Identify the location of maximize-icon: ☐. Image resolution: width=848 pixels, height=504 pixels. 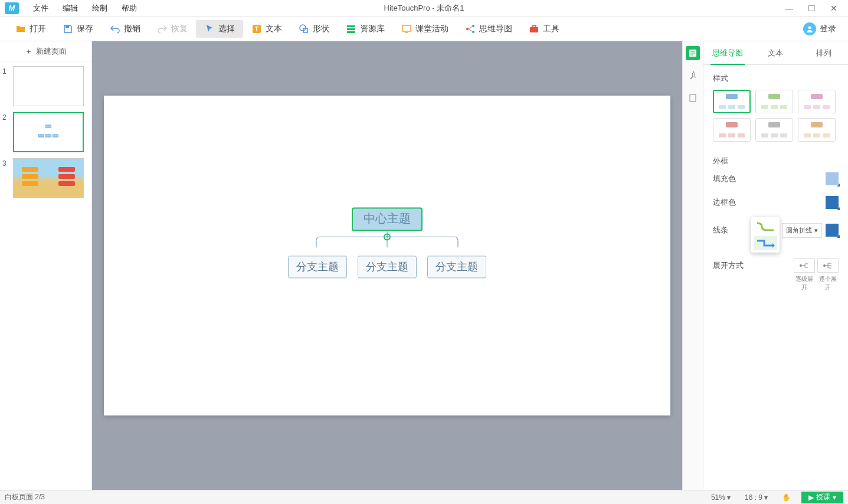
(811, 8).